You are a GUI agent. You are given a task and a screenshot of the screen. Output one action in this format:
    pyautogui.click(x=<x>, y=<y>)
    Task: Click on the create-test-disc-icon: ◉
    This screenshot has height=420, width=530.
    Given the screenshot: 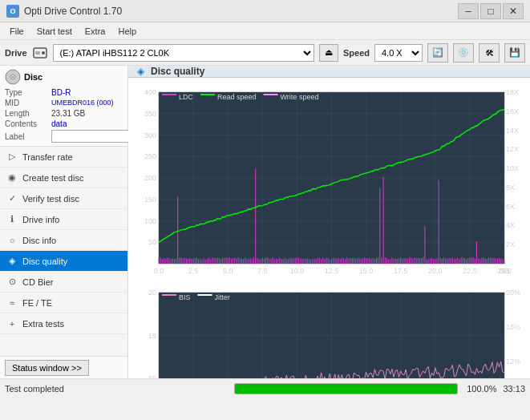 What is the action you would take?
    pyautogui.click(x=12, y=178)
    